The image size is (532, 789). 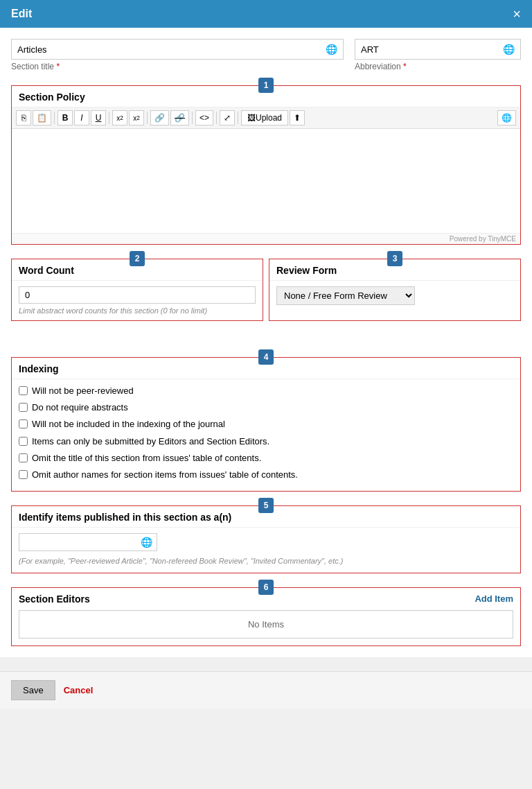 I want to click on top-fields: 🌐 Section title * 🌐 Abbreviation *, so click(x=266, y=55).